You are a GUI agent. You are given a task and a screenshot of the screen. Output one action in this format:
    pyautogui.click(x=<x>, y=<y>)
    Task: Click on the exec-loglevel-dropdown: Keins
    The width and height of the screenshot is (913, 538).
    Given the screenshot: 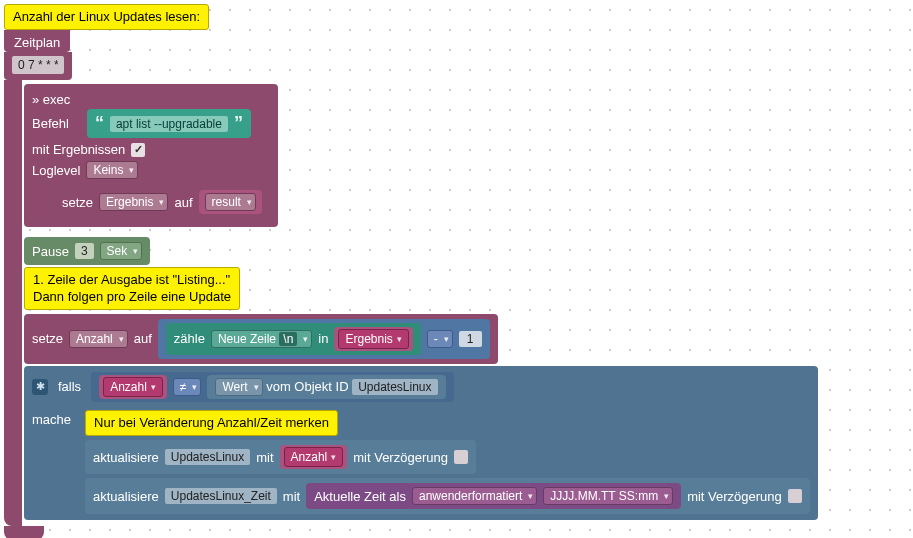 What is the action you would take?
    pyautogui.click(x=112, y=170)
    